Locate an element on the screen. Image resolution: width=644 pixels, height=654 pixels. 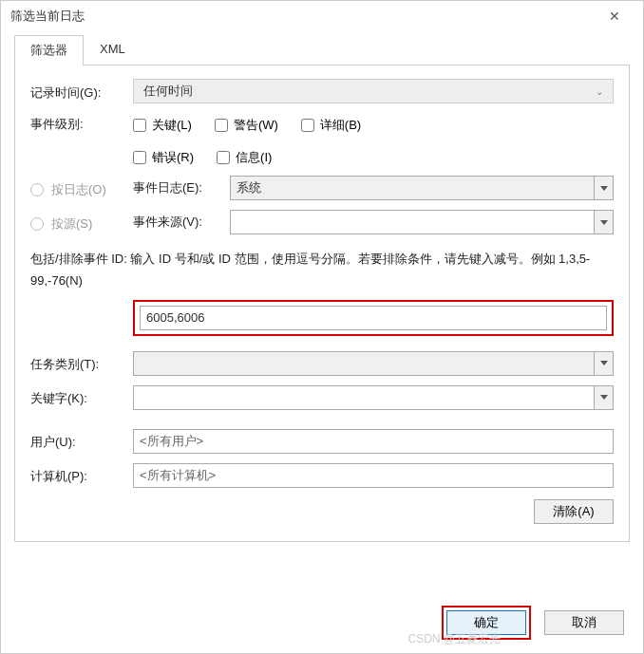
row-logged: 记录时间(G): 任何时间 ⌄ is located at coordinates (322, 91).